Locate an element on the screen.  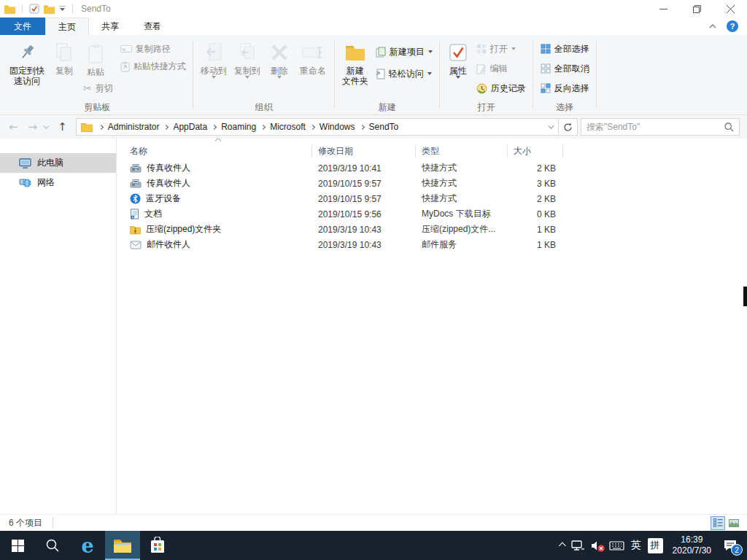
edge-button: e is located at coordinates (88, 545).